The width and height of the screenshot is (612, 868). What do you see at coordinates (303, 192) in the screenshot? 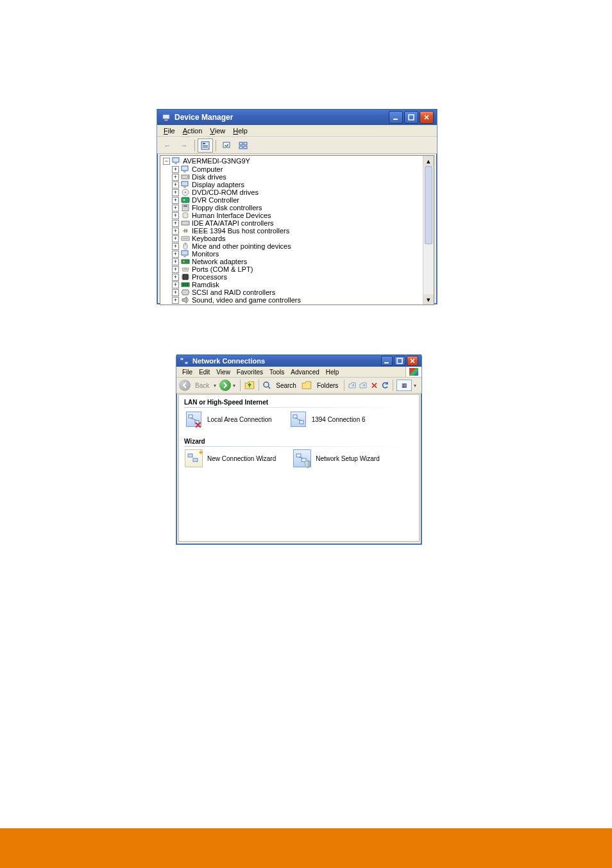
I see `tree-node: +DVD/CD-ROM drives` at bounding box center [303, 192].